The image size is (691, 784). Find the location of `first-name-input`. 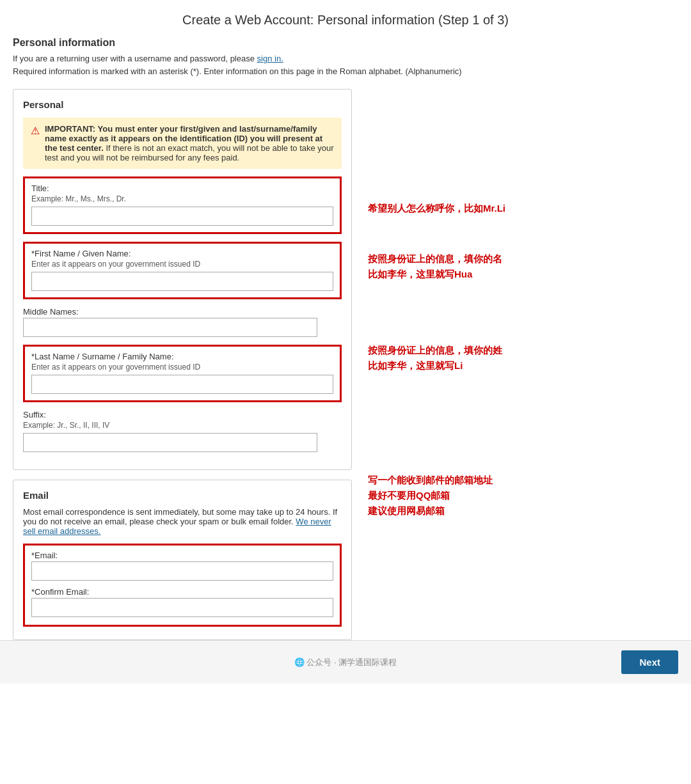

first-name-input is located at coordinates (182, 281).